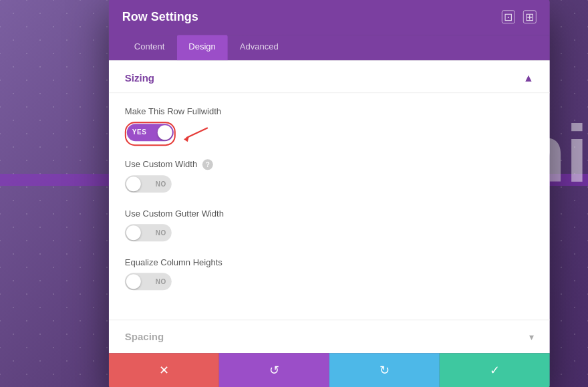 The height and width of the screenshot is (387, 588). Describe the element at coordinates (134, 184) in the screenshot. I see `custom-width-toggle-knob` at that location.